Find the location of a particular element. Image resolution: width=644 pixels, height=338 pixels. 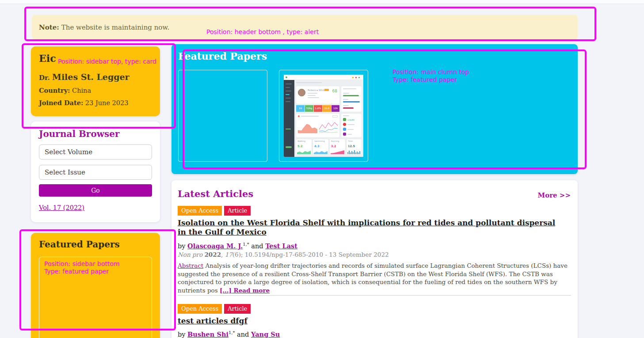

thumb-profile-badge is located at coordinates (327, 90).